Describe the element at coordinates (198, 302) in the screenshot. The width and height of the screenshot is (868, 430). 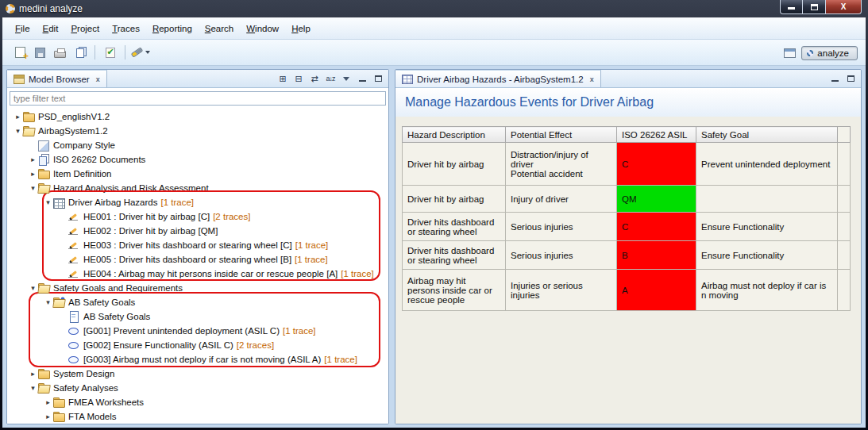
I see `tree-item: ▾AB Safety Goals` at that location.